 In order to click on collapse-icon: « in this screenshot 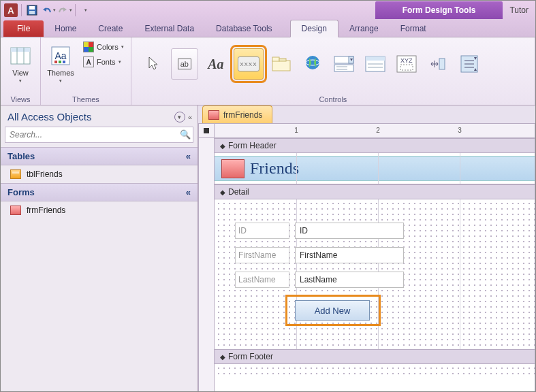, I will do `click(188, 157)`.